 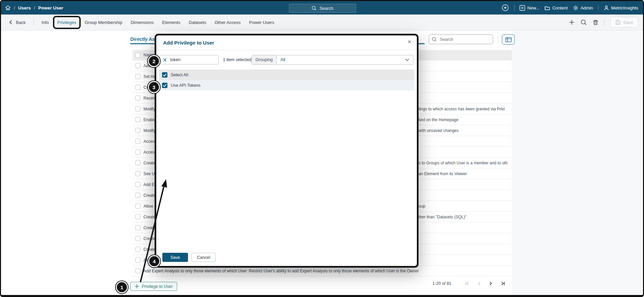 What do you see at coordinates (505, 8) in the screenshot?
I see `assistant-icon` at bounding box center [505, 8].